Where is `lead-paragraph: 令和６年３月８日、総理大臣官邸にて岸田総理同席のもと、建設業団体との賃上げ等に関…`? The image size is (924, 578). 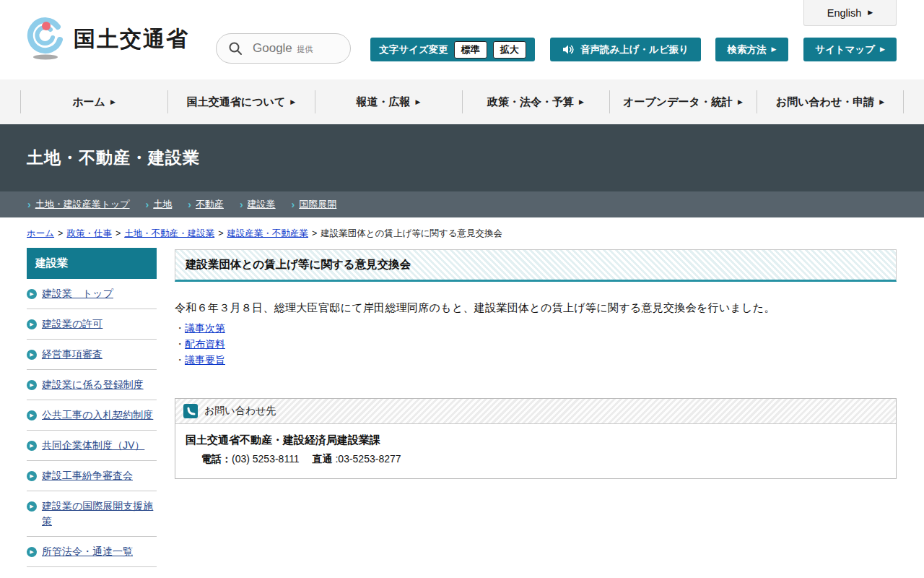
lead-paragraph: 令和６年３月８日、総理大臣官邸にて岸田総理同席のもと、建設業団体との賃上げ等に関… is located at coordinates (536, 308).